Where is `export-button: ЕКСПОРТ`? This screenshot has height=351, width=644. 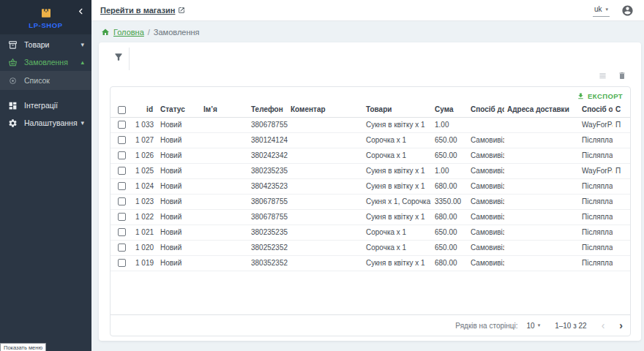 export-button: ЕКСПОРТ is located at coordinates (370, 96).